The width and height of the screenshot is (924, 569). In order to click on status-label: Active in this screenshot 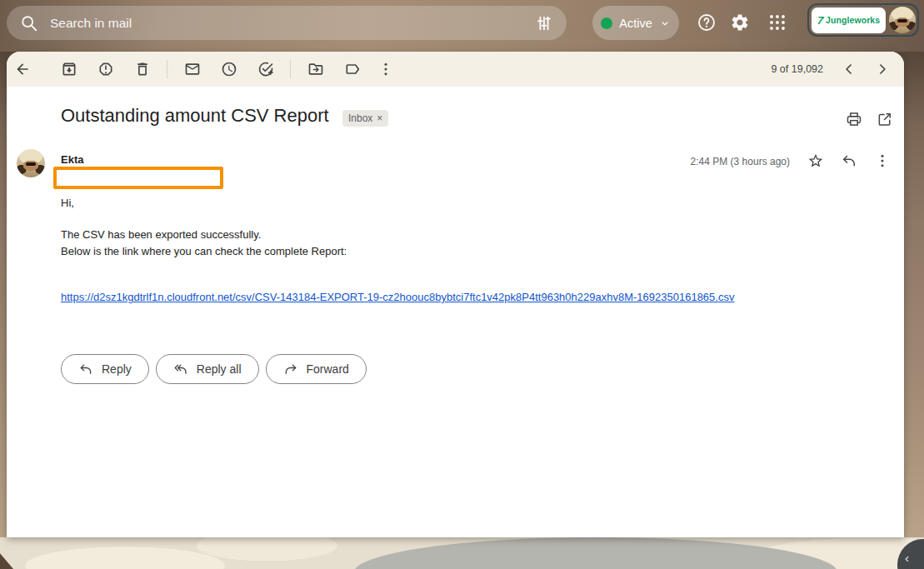, I will do `click(636, 23)`.